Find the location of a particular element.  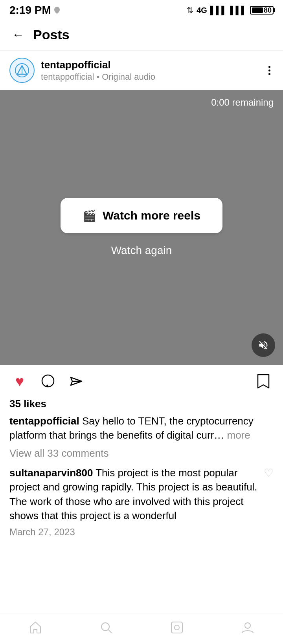

post-actions: ♥ is located at coordinates (142, 381).